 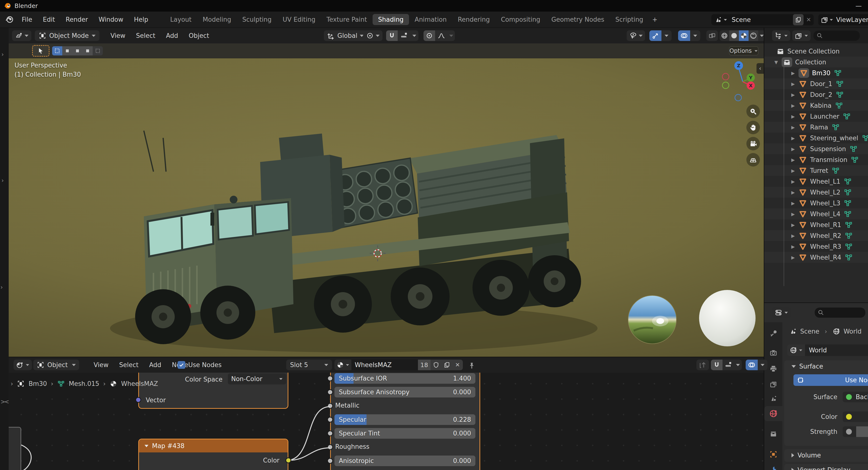 What do you see at coordinates (825, 116) in the screenshot?
I see `object-name: Launcher` at bounding box center [825, 116].